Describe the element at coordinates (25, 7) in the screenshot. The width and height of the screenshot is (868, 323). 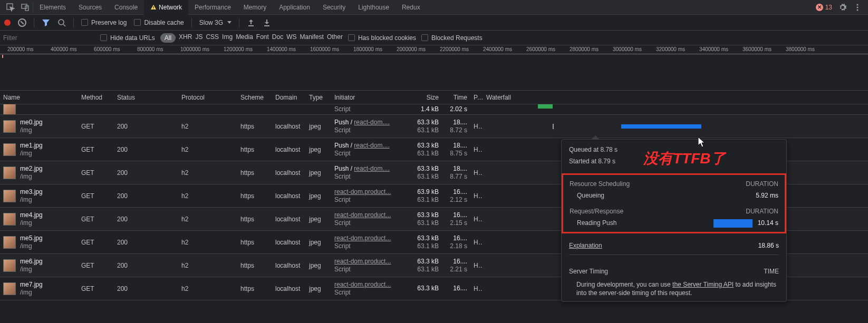
I see `device-toolbar-icon` at that location.